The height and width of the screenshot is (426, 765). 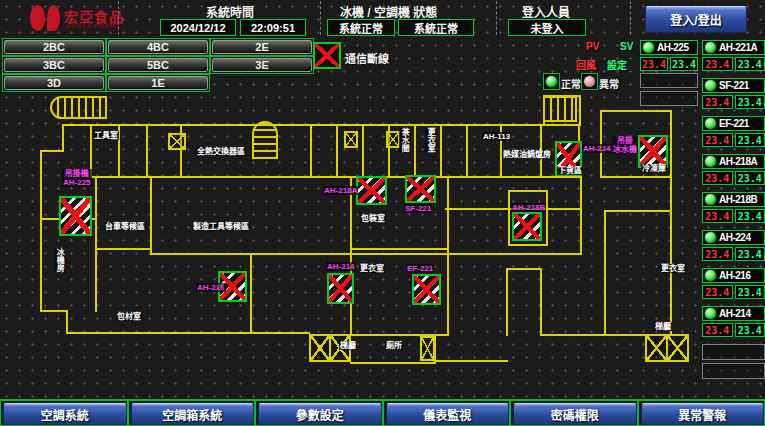 I want to click on sv-name-label: 設定, so click(x=617, y=64).